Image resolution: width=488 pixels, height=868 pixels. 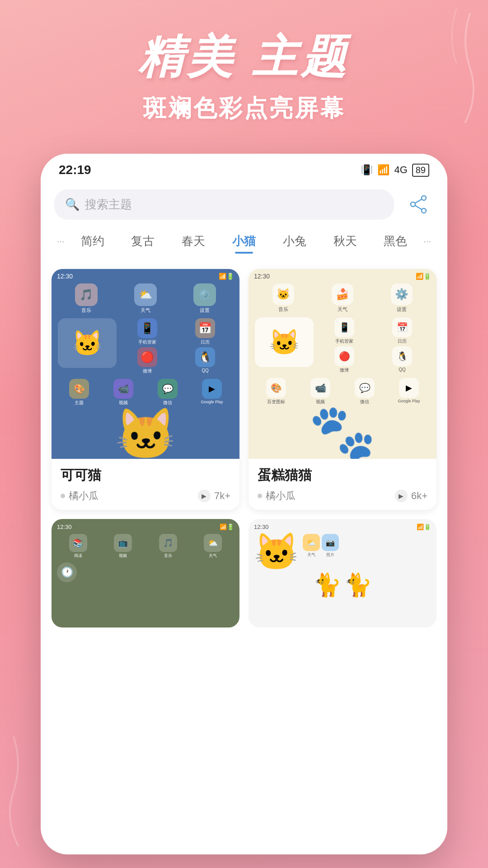 What do you see at coordinates (205, 332) in the screenshot?
I see `mini-icon-calendar: 📅 日历` at bounding box center [205, 332].